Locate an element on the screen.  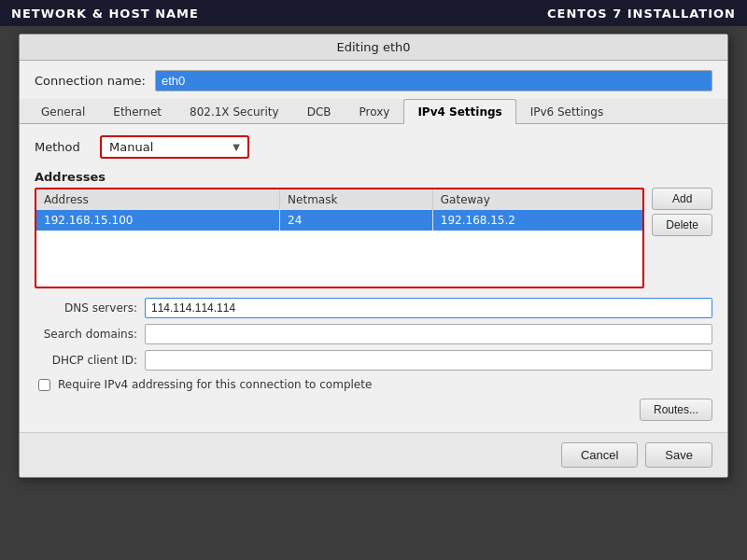
table-row: 192.168.15.100 24 192.168.15.2 is located at coordinates (340, 220).